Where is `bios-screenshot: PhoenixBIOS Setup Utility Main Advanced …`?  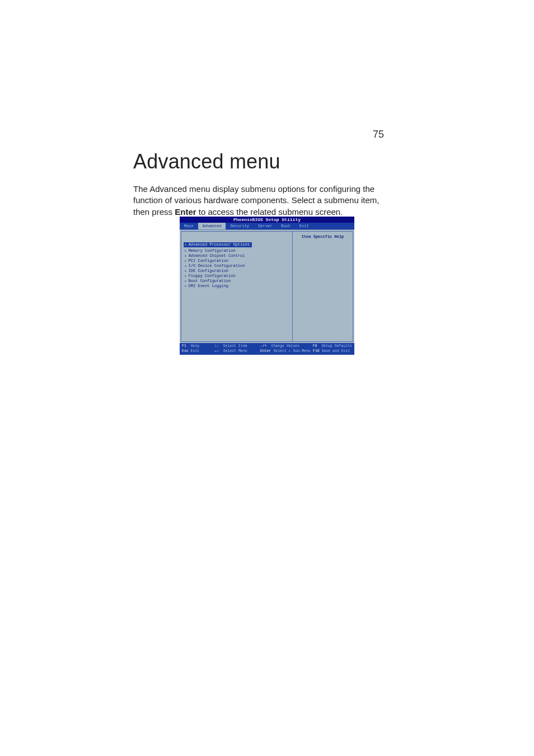 bios-screenshot: PhoenixBIOS Setup Utility Main Advanced … is located at coordinates (267, 285).